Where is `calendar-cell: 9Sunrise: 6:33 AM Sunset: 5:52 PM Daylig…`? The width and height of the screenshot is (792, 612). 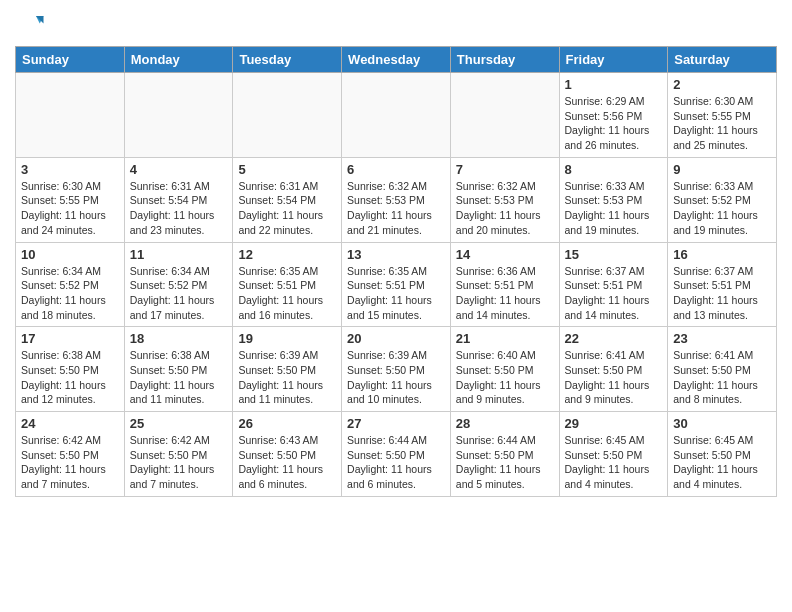 calendar-cell: 9Sunrise: 6:33 AM Sunset: 5:52 PM Daylig… is located at coordinates (722, 200).